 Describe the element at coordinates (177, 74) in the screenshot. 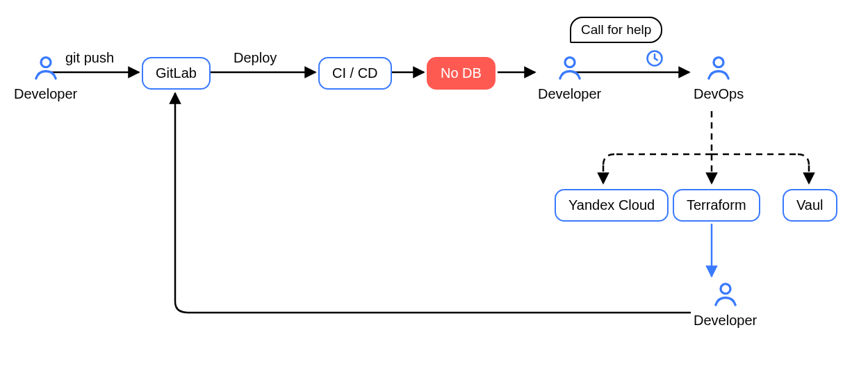

I see `node-gitlab: GitLab` at that location.